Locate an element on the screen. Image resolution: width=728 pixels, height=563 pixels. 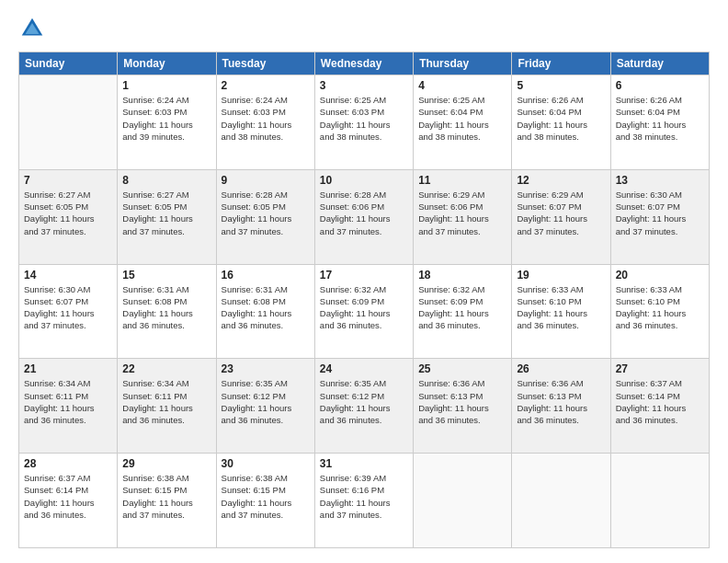
calendar-day-26: 26Sunrise: 6:36 AM Sunset: 6:13 PM Dayli… is located at coordinates (561, 407).